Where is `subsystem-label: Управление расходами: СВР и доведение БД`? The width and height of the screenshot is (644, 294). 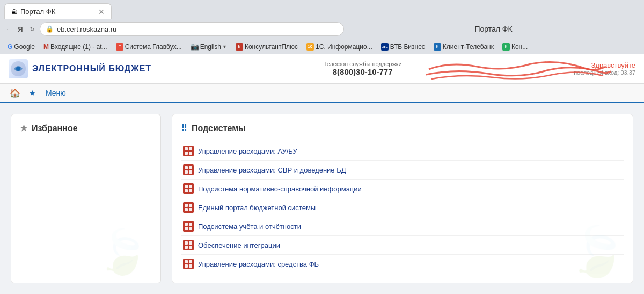
subsystem-label: Управление расходами: СВР и доведение БД is located at coordinates (272, 170).